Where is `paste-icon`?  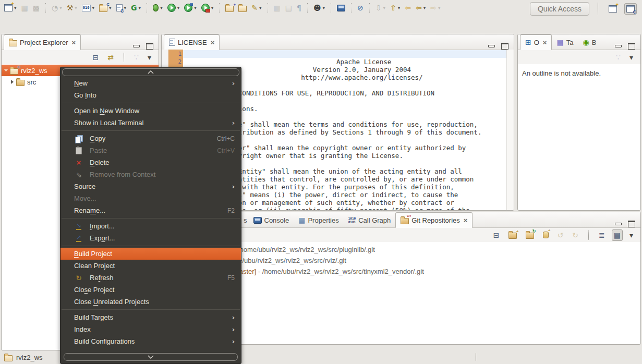 paste-icon is located at coordinates (79, 151).